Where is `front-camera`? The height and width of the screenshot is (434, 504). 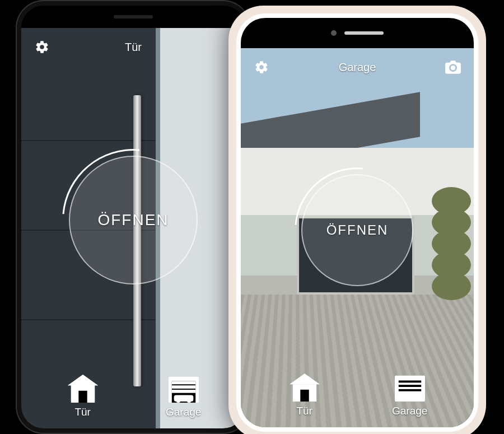 front-camera is located at coordinates (334, 33).